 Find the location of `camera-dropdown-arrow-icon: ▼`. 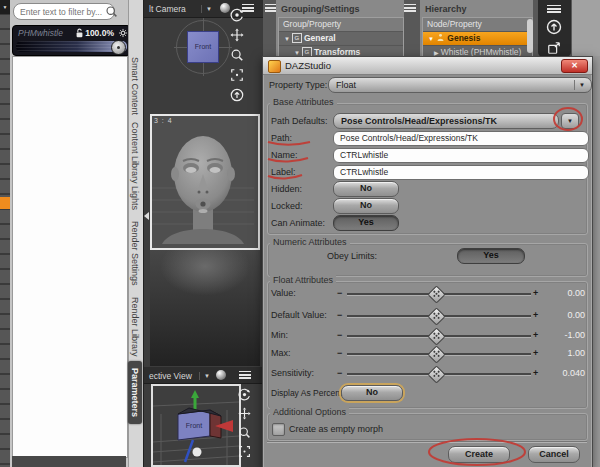

camera-dropdown-arrow-icon: ▼ is located at coordinates (206, 9).